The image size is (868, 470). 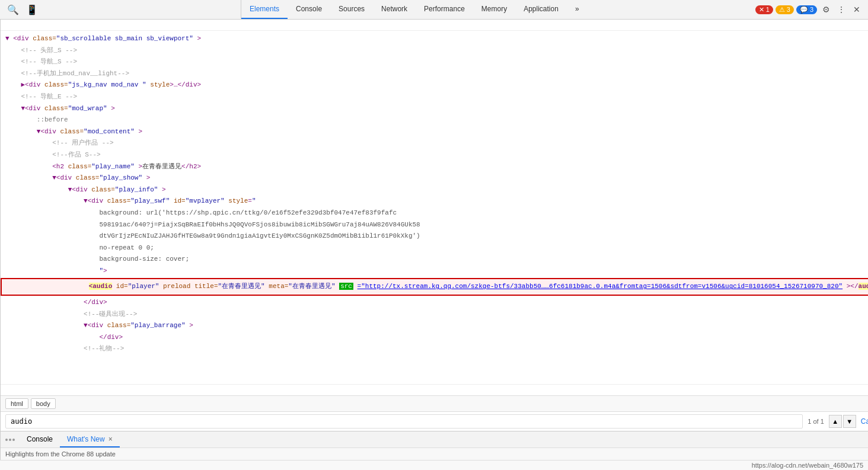 What do you see at coordinates (850, 421) in the screenshot?
I see `search-next-button: ▼` at bounding box center [850, 421].